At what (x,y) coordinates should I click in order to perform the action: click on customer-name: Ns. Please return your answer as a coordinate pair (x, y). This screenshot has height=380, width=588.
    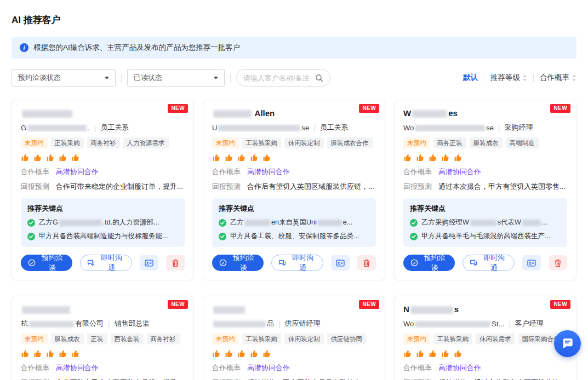
    Looking at the image, I should click on (486, 309).